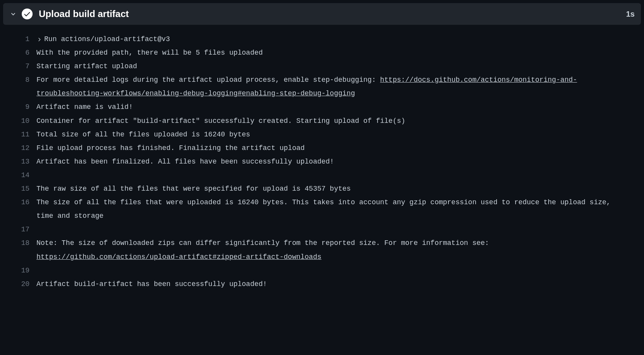  Describe the element at coordinates (179, 257) in the screenshot. I see `log-link: https://github.com/actions/upload-artifa…` at that location.